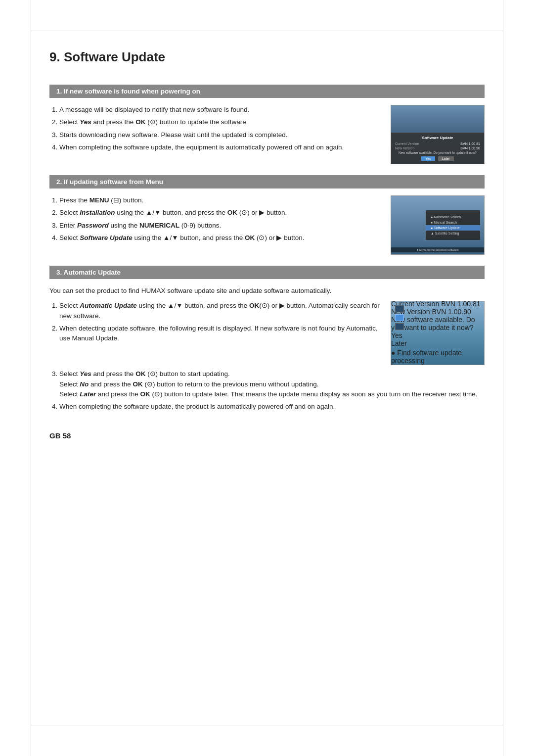  Describe the element at coordinates (438, 339) in the screenshot. I see `auto-screen-buttons: Yes Later` at that location.